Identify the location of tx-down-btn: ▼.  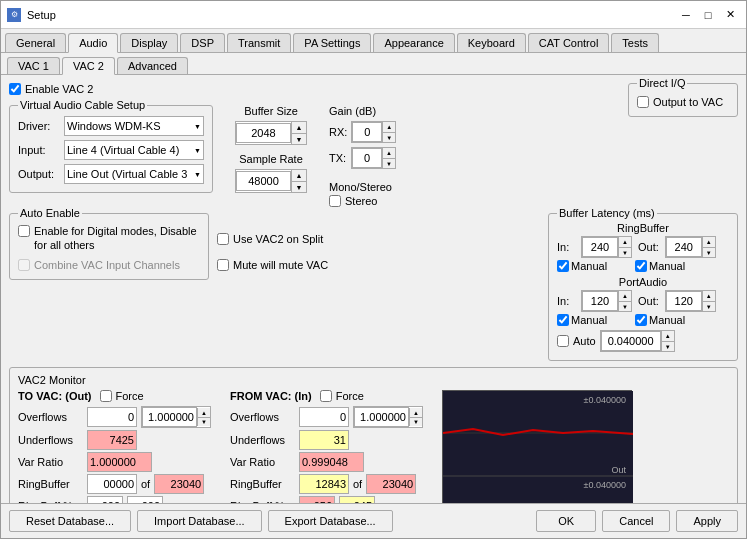
(389, 163).